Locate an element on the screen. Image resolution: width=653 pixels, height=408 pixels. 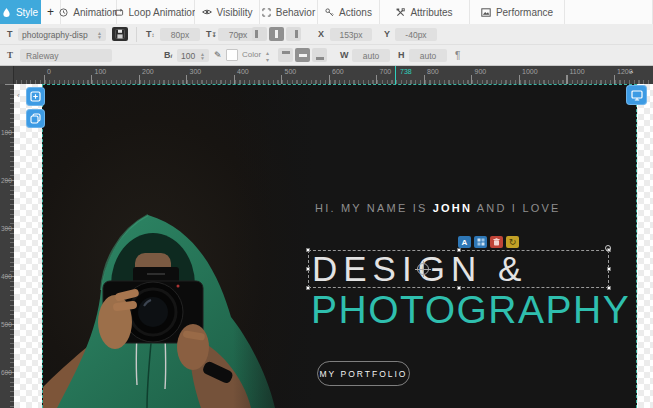
align-right-button is located at coordinates (294, 34).